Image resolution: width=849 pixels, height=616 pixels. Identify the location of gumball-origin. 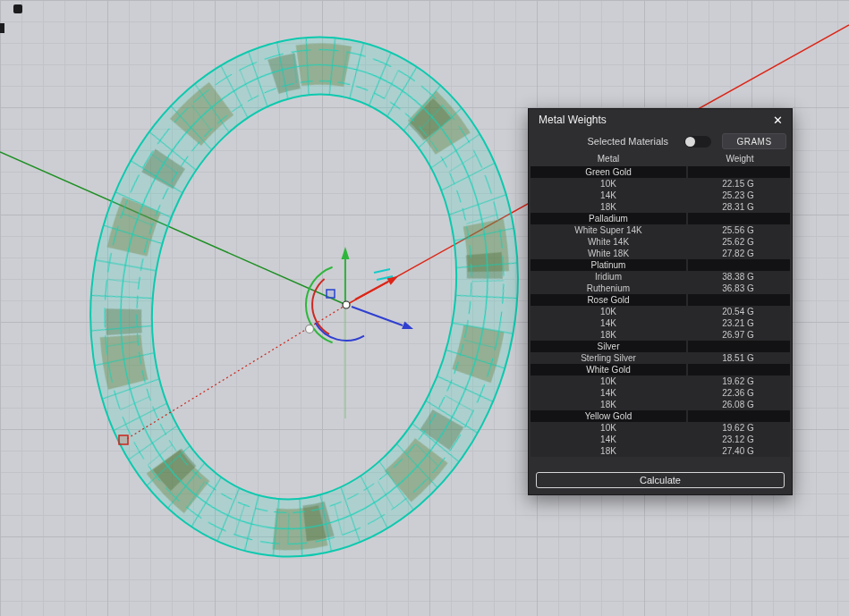
(346, 305).